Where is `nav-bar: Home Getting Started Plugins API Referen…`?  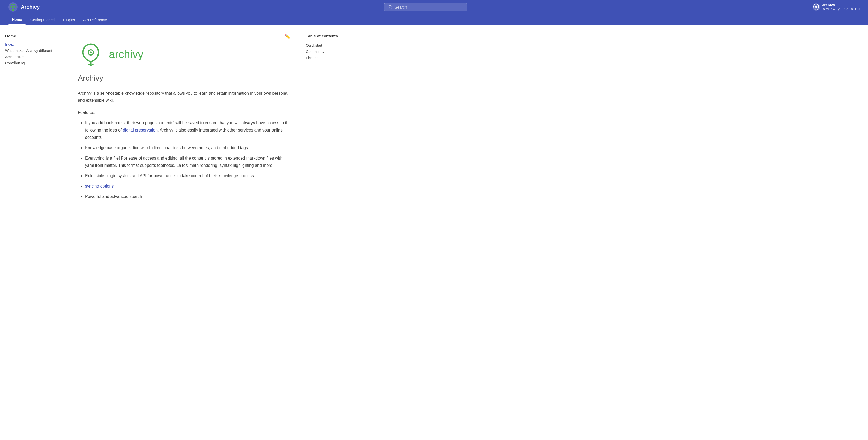 nav-bar: Home Getting Started Plugins API Referen… is located at coordinates (434, 20).